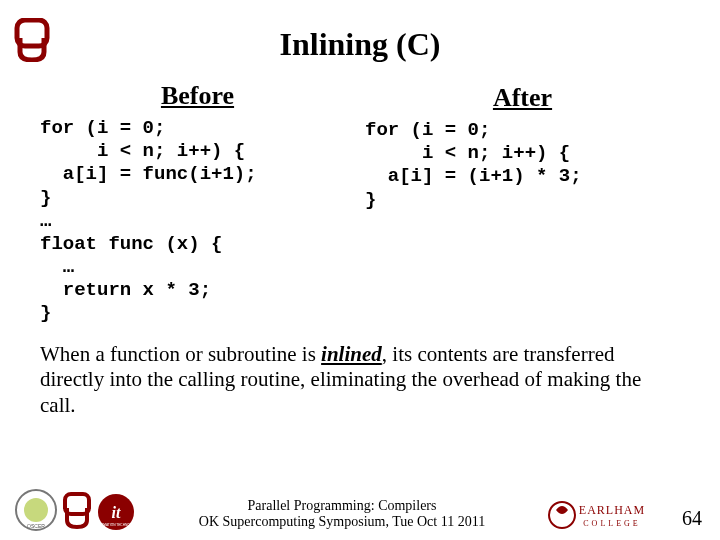  I want to click on after-code: for (i = 0; i < n; i++) { a[i] = (i+1) *…, so click(522, 166).